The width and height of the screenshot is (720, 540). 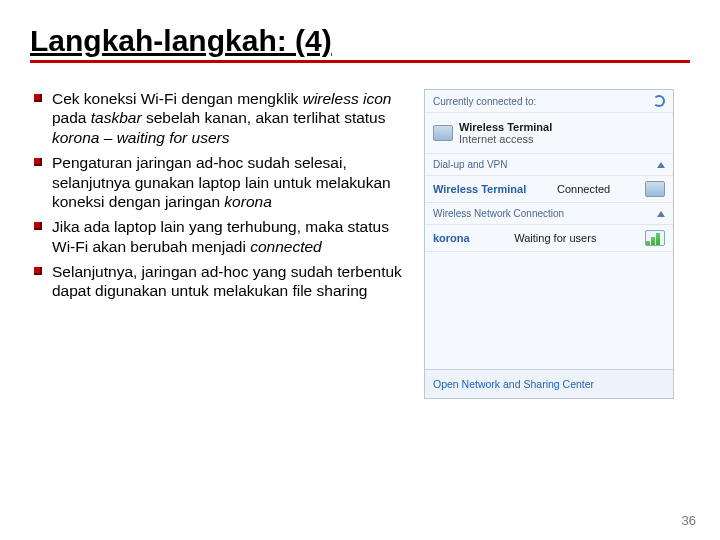 What do you see at coordinates (222, 182) in the screenshot?
I see `text: Pengaturan jaringan ad-hoc sudah selesai…` at bounding box center [222, 182].